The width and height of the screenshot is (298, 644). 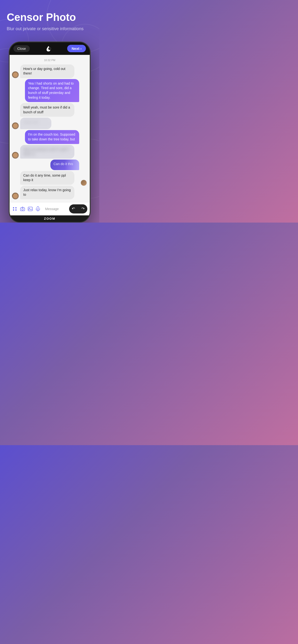 I want to click on chat-bubble-censored: Can do it this, so click(x=65, y=165).